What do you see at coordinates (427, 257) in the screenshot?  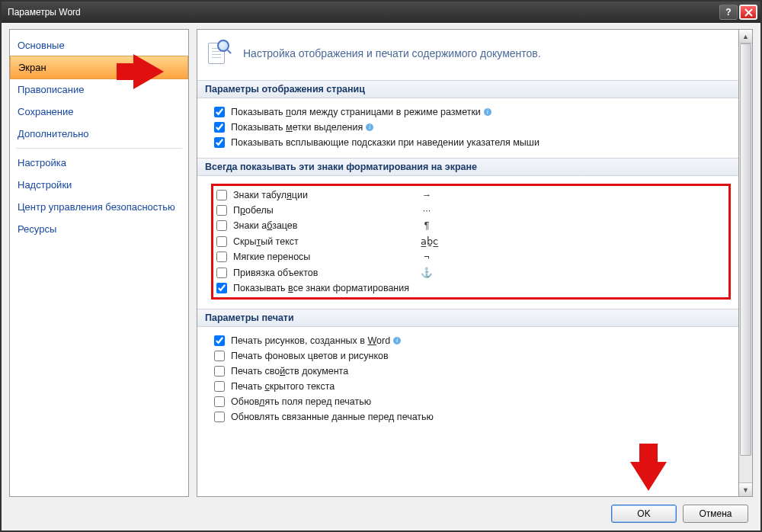 I see `format-mark-symbol: ¬` at bounding box center [427, 257].